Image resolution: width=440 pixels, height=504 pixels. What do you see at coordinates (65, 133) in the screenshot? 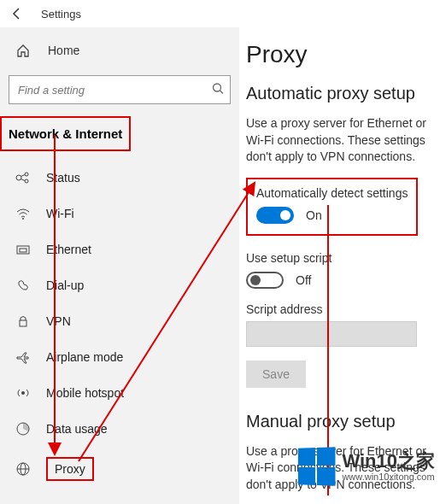
I see `sidebar-section-header: Network & Internet` at bounding box center [65, 133].